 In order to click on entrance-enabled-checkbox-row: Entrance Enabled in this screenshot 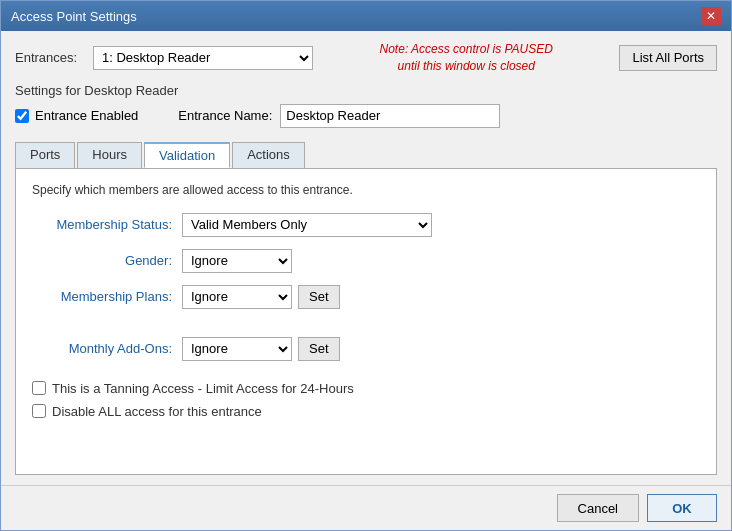, I will do `click(76, 116)`.